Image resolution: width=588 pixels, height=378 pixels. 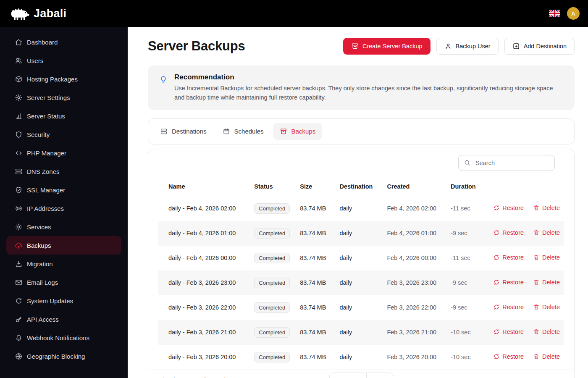 I want to click on sidebar-item-email-logs: Email Logs, so click(x=64, y=282).